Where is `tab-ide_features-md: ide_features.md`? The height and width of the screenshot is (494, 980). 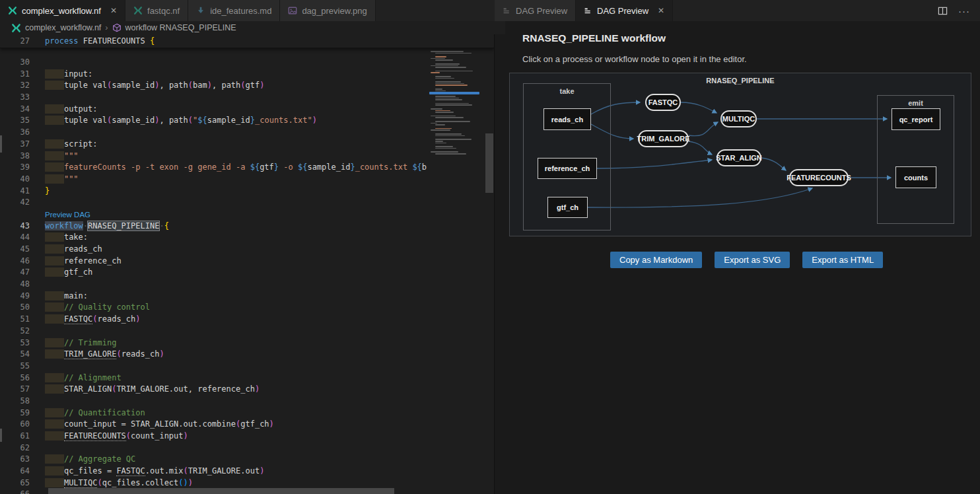
tab-ide_features-md: ide_features.md is located at coordinates (234, 11).